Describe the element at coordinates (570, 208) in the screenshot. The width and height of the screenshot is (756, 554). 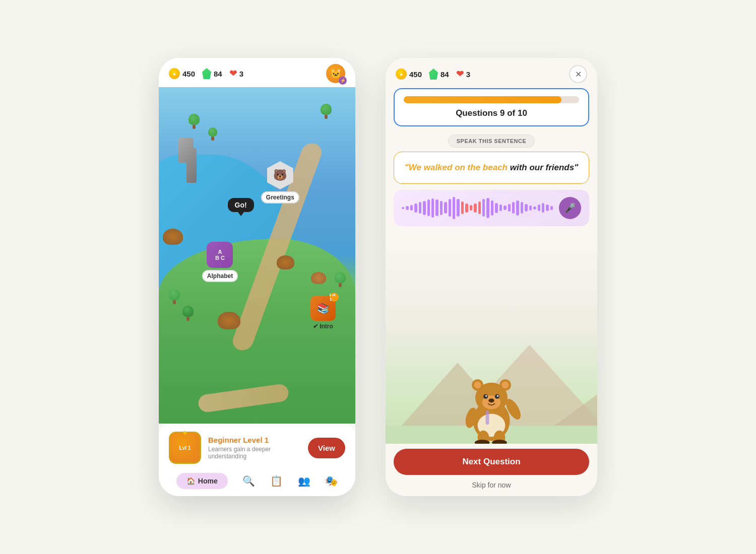
I see `mic-button: 🎤` at that location.